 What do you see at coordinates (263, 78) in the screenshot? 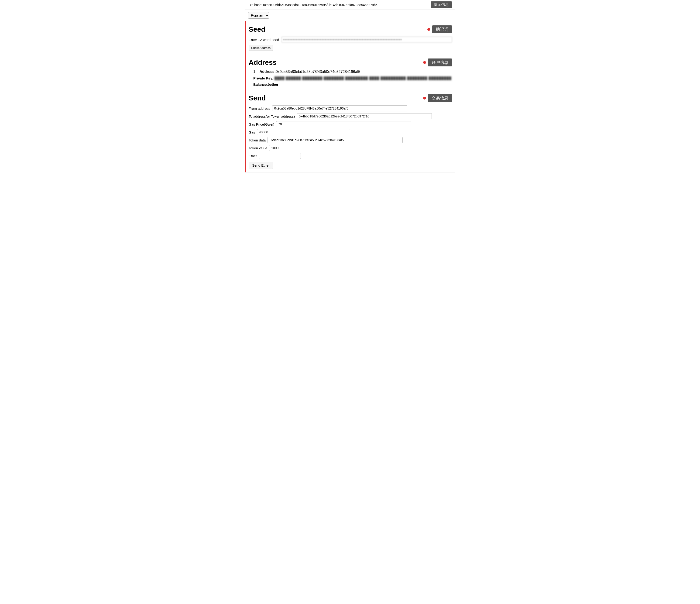
I see `private-key-label: Private Key.` at bounding box center [263, 78].